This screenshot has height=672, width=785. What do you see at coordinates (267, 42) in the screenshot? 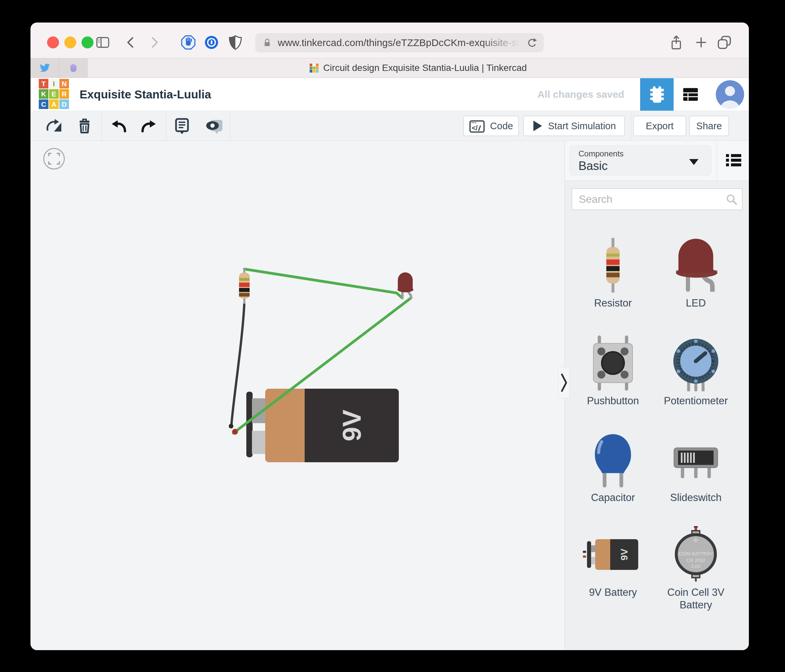
I see `lock-icon` at bounding box center [267, 42].